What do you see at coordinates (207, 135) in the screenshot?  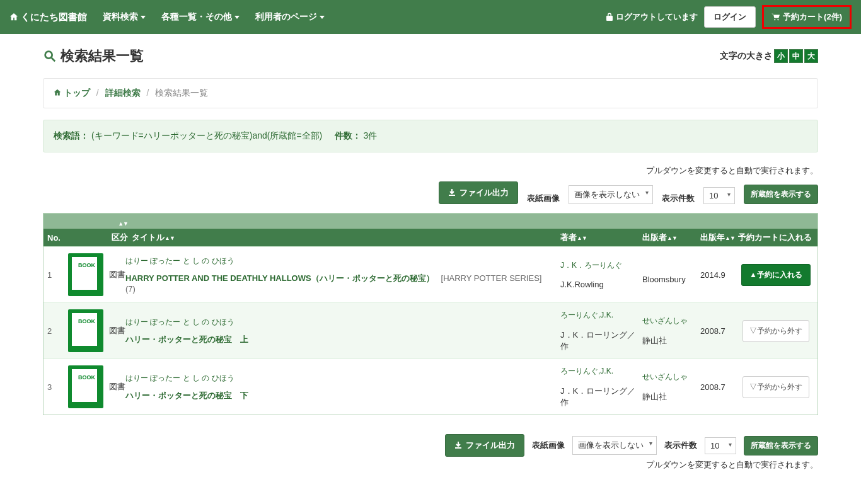 I see `search-term-value: (キーワード=ハリーポッターと死の秘宝)and(所蔵館=全部)` at bounding box center [207, 135].